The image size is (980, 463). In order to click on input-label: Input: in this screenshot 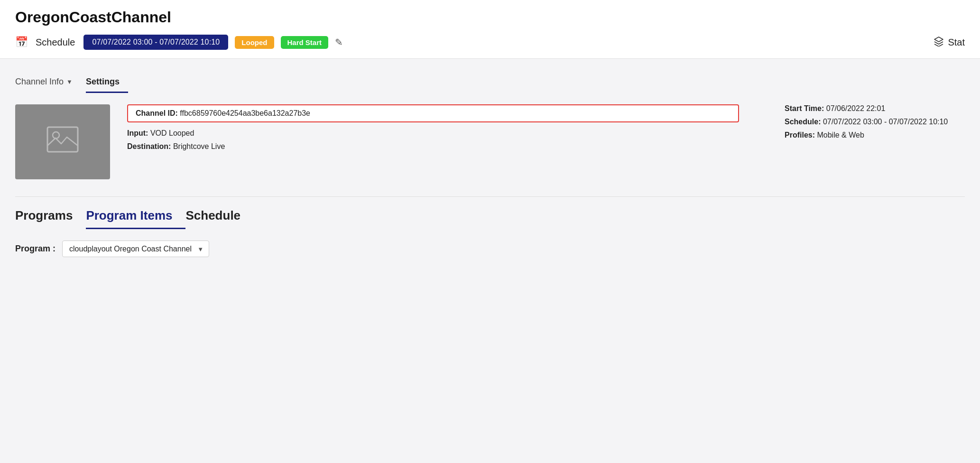, I will do `click(138, 133)`.